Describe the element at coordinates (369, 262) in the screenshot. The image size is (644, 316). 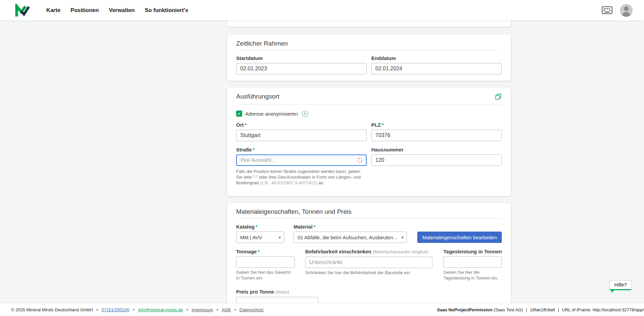
I see `befahrbarkeit-field: Befahrbarkeit einschränken (Mehrfachausw…` at that location.